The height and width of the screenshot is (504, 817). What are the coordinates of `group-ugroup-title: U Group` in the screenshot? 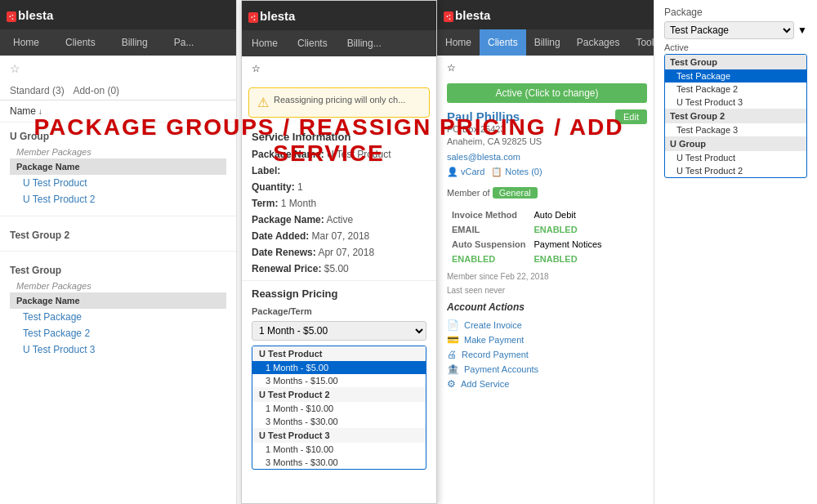 It's located at (118, 135).